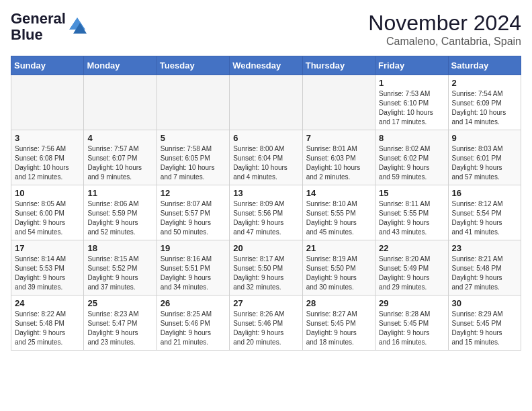  Describe the element at coordinates (266, 268) in the screenshot. I see `week-row-4: 17Sunrise: 8:14 AM Sunset: 5:53 PM Dayli…` at that location.